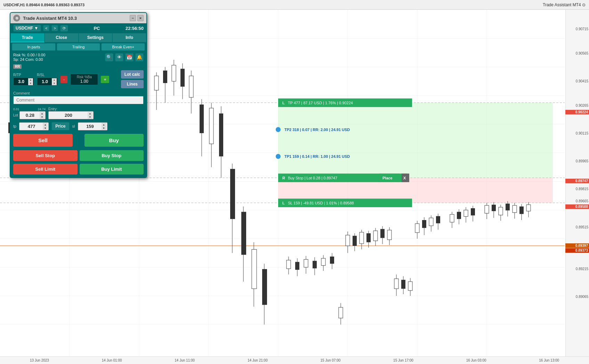 The image size is (589, 364). Describe the element at coordinates (79, 100) in the screenshot. I see `comment-input` at that location.